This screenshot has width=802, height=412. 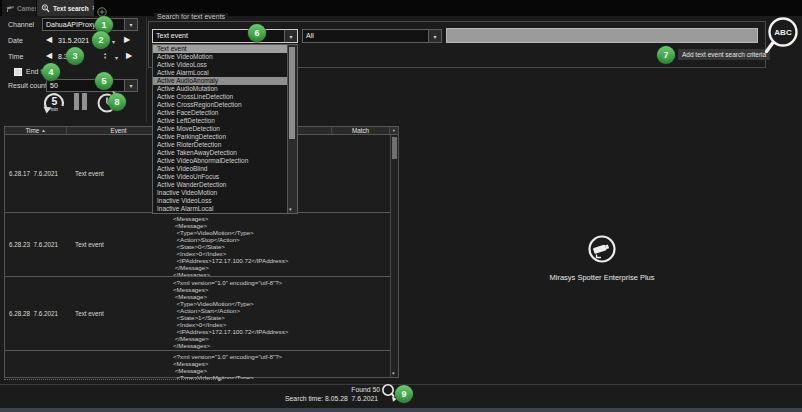 I want to click on tab-bar: Cameras ✕ Text search ✕, so click(x=401, y=8).